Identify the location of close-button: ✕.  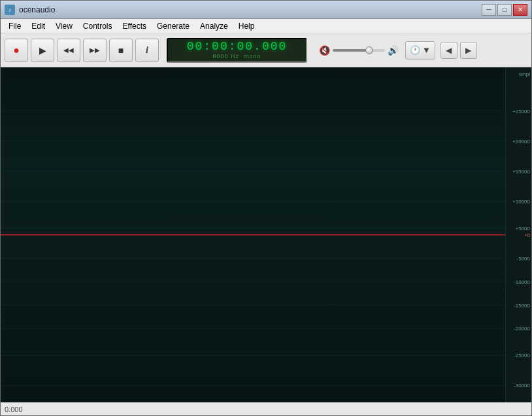
(520, 10).